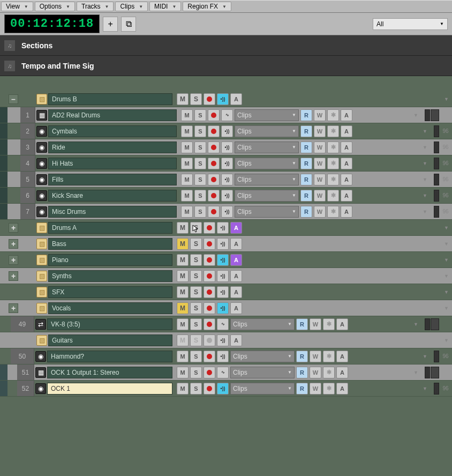  I want to click on sections-header: ♫ Sections, so click(226, 46).